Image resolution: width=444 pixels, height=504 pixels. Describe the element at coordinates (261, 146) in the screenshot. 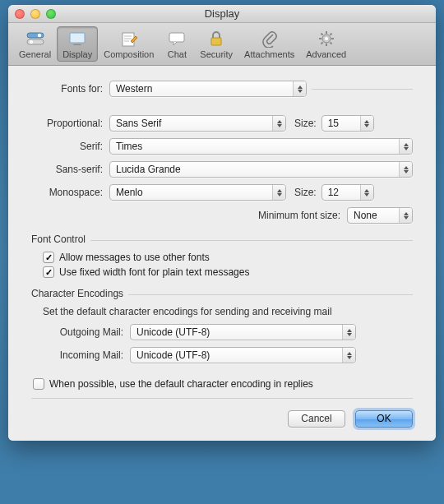

I see `serif-select: Times` at that location.